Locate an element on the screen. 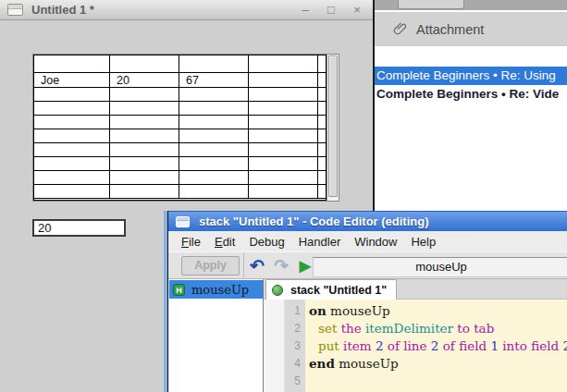 The image size is (567, 392). code-token: into is located at coordinates (514, 346).